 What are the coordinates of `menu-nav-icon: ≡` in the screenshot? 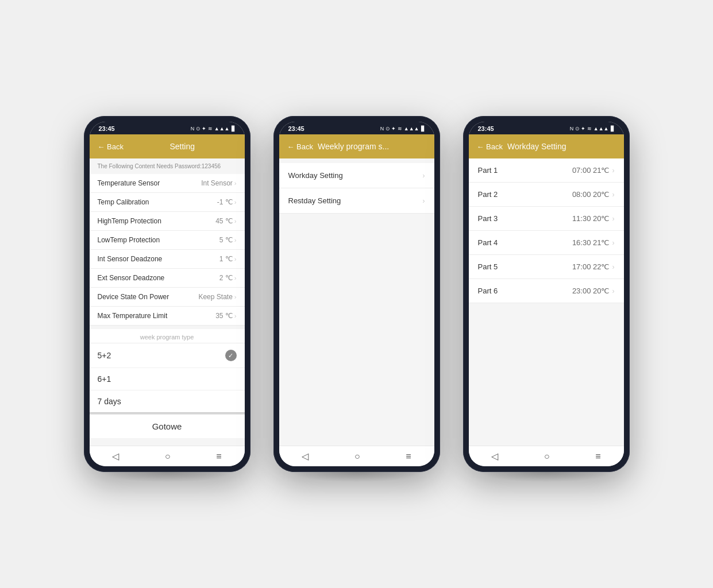 It's located at (218, 457).